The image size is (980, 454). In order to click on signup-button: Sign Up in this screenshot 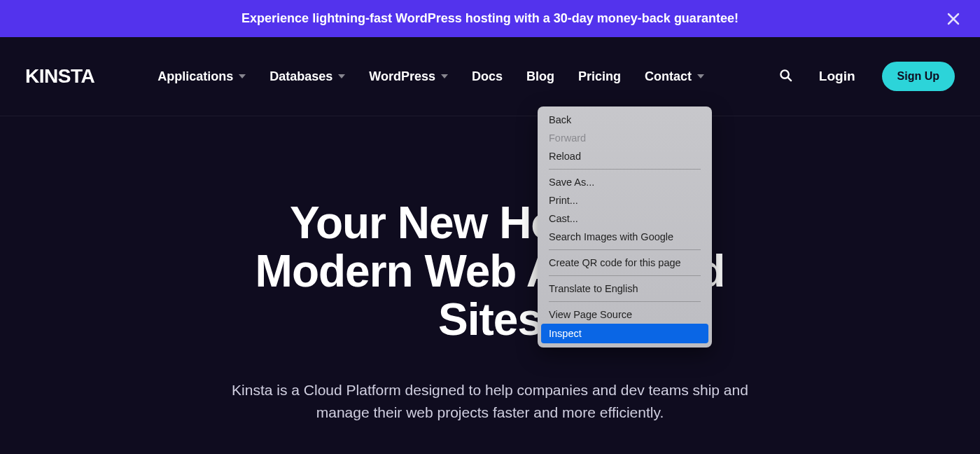, I will do `click(918, 76)`.